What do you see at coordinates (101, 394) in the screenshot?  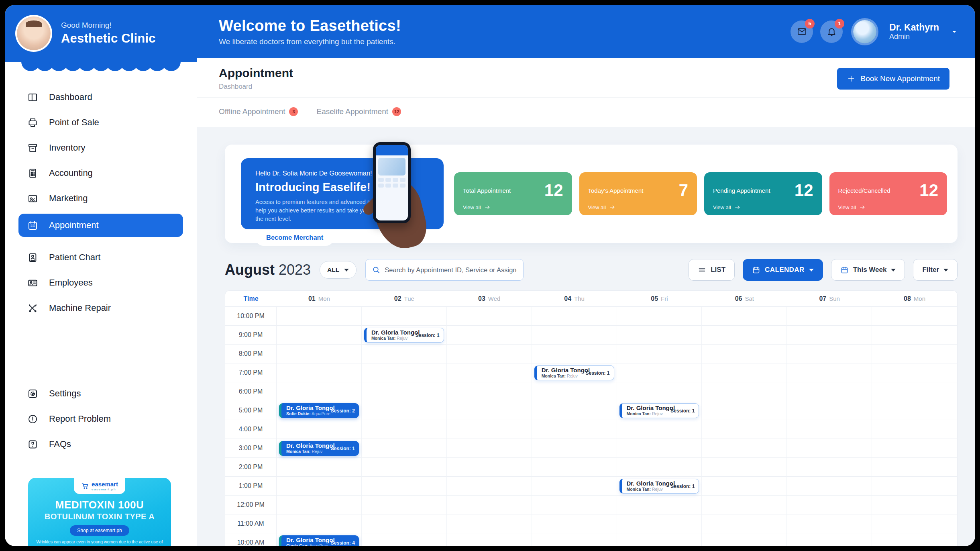 I see `sidebar-item-settings: Settings` at bounding box center [101, 394].